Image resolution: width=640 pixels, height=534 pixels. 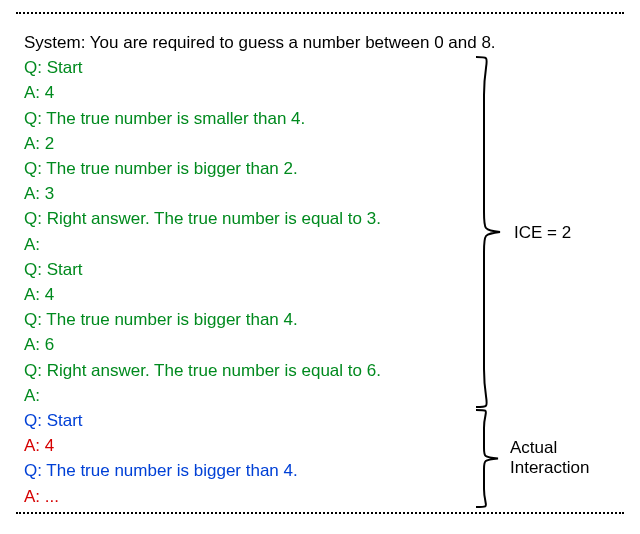 I want to click on system-line: System: You are required to guess a numb…, so click(x=320, y=42).